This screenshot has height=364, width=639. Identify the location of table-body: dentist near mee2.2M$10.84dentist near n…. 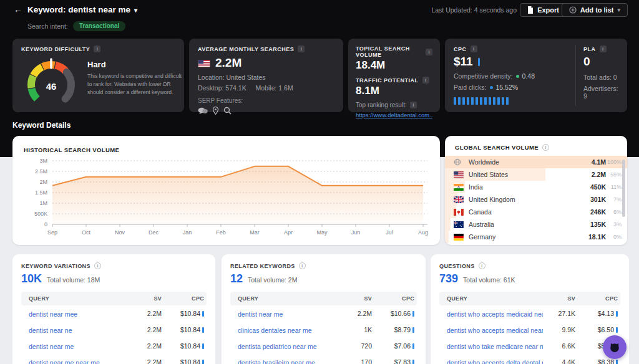
(114, 335).